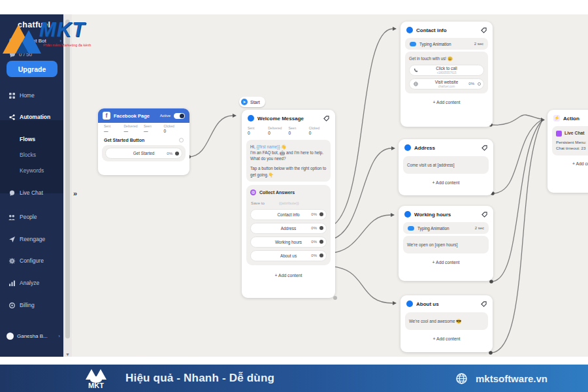 The image size is (588, 392). I want to click on account-selector: Ganesha B... ›, so click(33, 336).